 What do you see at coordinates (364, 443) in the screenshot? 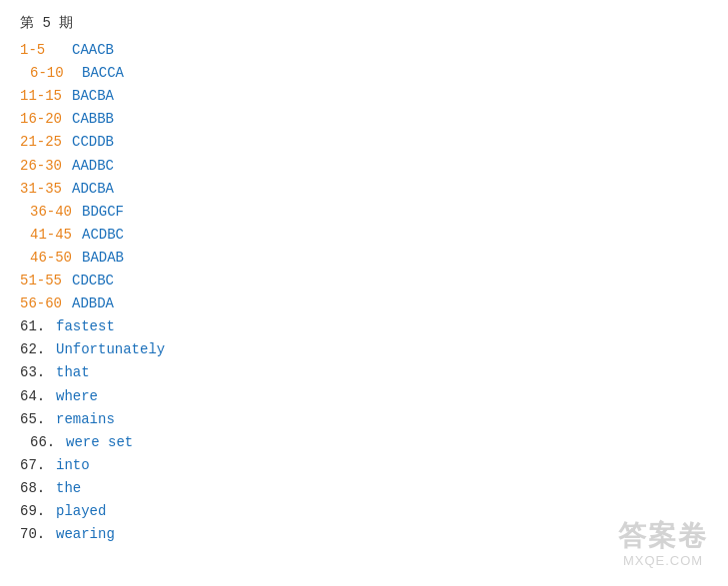
I see `written-line: 66.were set` at bounding box center [364, 443].